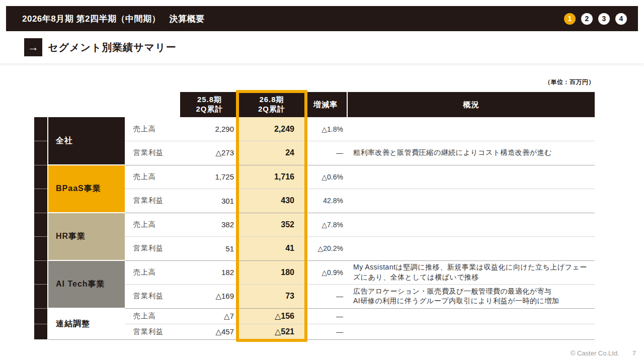  Describe the element at coordinates (322, 47) in the screenshot. I see `section-header: → セグメント別業績サマリー` at that location.